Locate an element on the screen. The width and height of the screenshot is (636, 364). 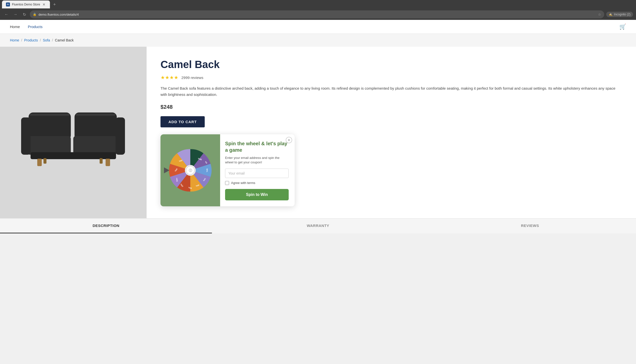
bookmark-icon: ☆ is located at coordinates (600, 14).